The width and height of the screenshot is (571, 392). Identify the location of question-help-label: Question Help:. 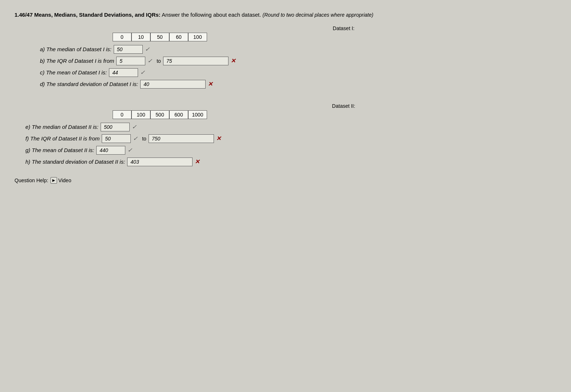
(31, 180).